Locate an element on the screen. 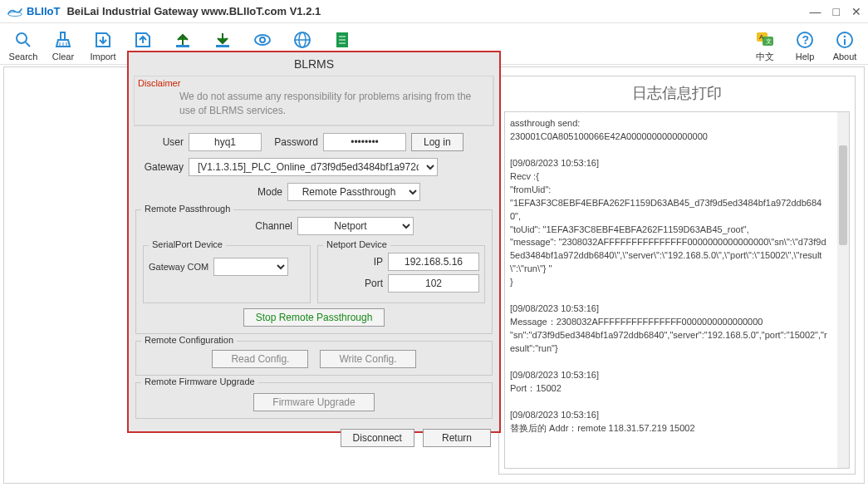 The width and height of the screenshot is (868, 487). password-label: Password is located at coordinates (292, 142).